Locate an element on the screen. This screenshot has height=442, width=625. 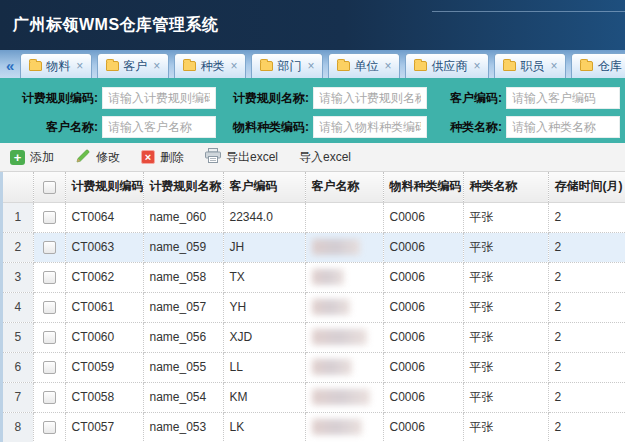
table-row: 4CT0061name_057YHC0006平张2 is located at coordinates (314, 307).